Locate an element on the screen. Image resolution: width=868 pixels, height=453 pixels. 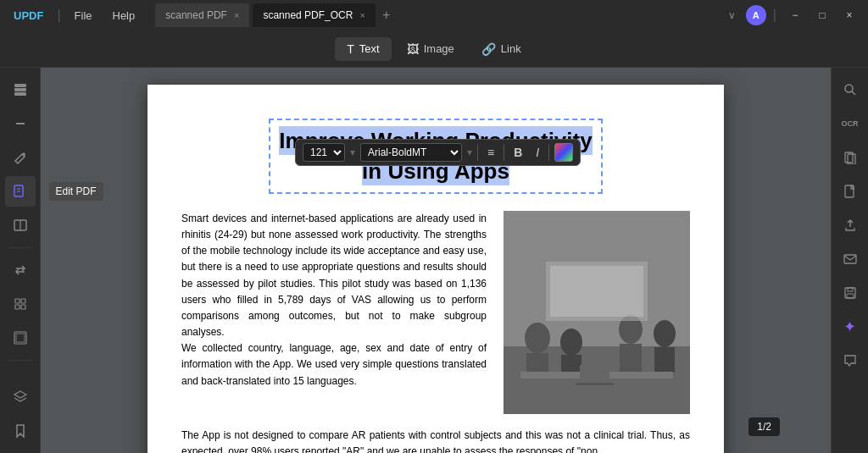
tab-area: scanned PDF × scanned PDF_OCR × + is located at coordinates (437, 15).